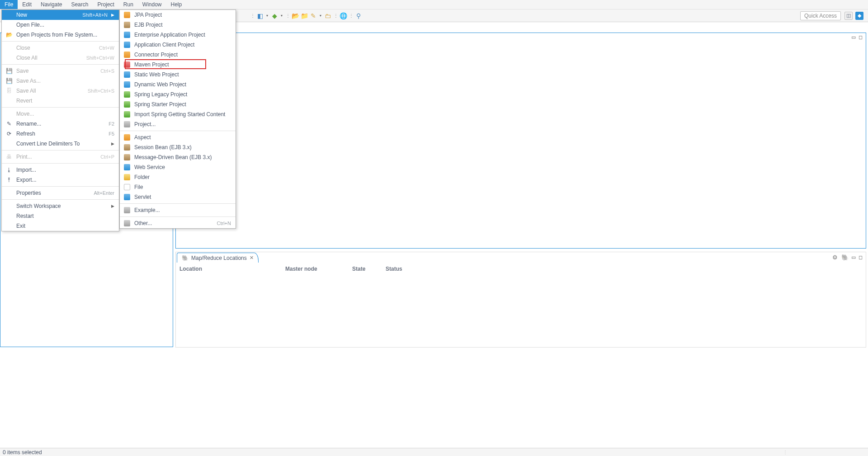  Describe the element at coordinates (178, 187) in the screenshot. I see `menu-item-file: File` at that location.